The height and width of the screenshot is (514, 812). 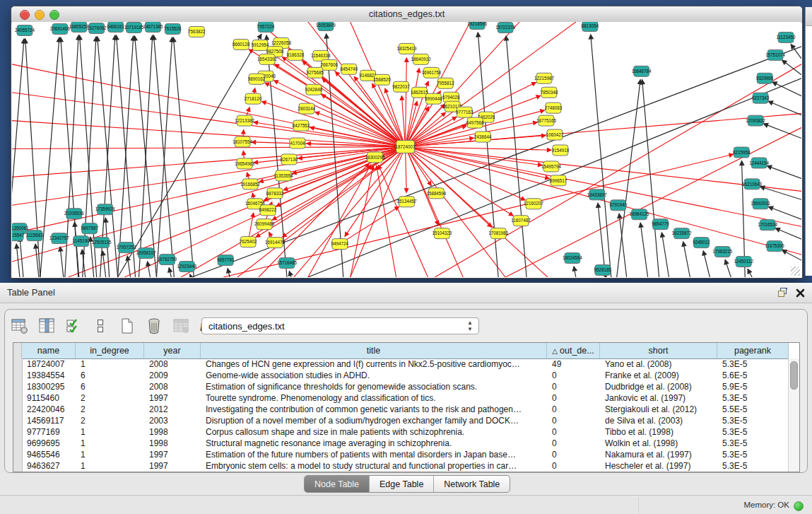 I want to click on graph-node: 17016534, so click(x=767, y=225).